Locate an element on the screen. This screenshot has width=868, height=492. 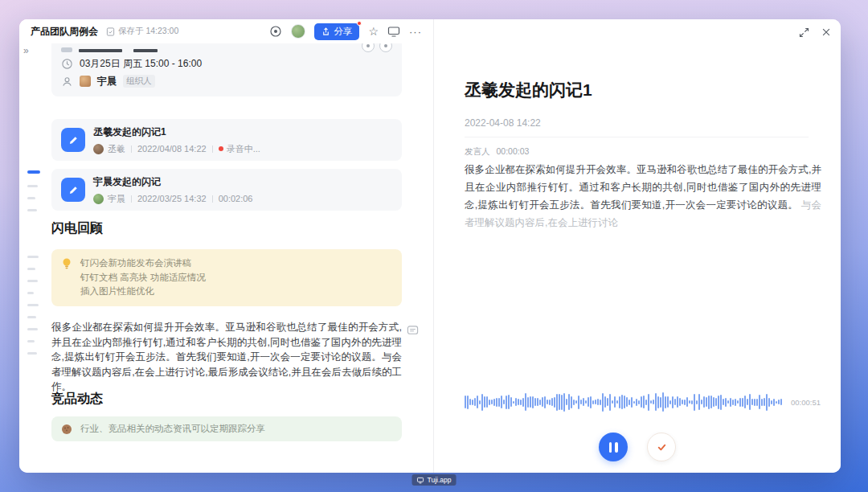
close-icon is located at coordinates (826, 32).